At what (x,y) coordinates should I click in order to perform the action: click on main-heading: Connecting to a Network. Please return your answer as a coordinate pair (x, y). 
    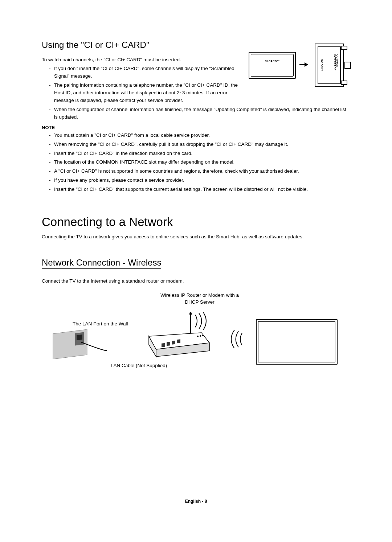
    Looking at the image, I should click on (196, 222).